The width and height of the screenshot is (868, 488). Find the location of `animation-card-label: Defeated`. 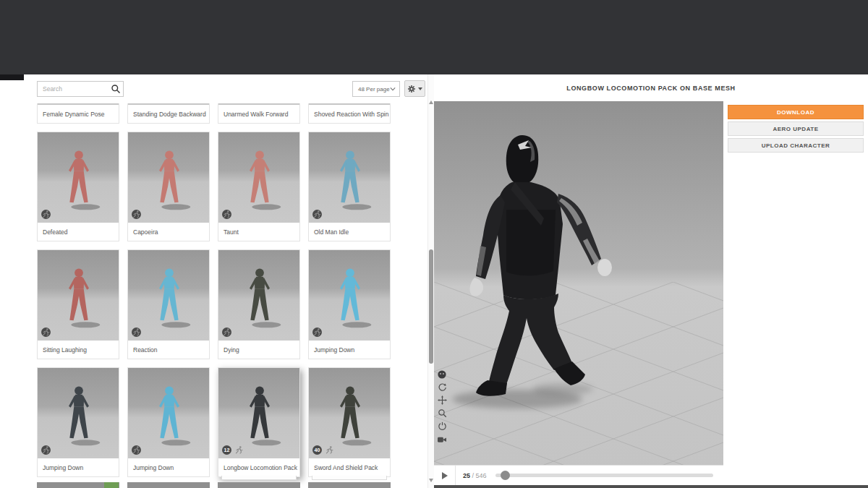

animation-card-label: Defeated is located at coordinates (78, 231).